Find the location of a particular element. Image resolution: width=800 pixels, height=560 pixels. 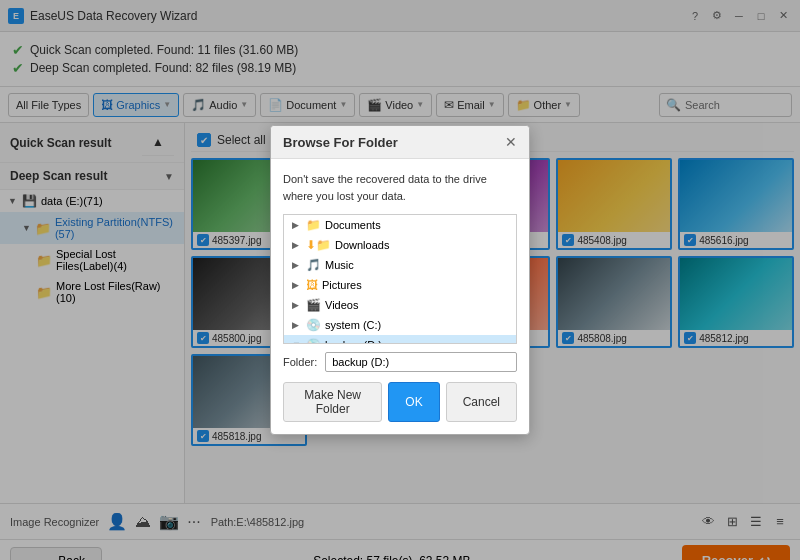

dialog-close-button: ✕ is located at coordinates (511, 142).